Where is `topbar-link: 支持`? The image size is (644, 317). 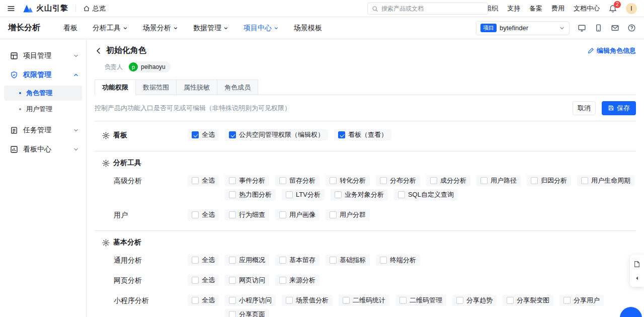 topbar-link: 支持 is located at coordinates (514, 9).